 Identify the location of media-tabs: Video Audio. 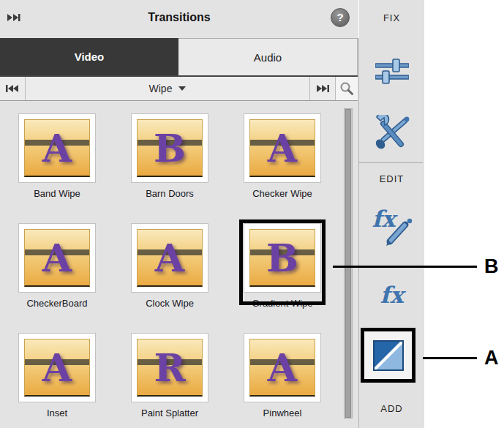
(178, 57).